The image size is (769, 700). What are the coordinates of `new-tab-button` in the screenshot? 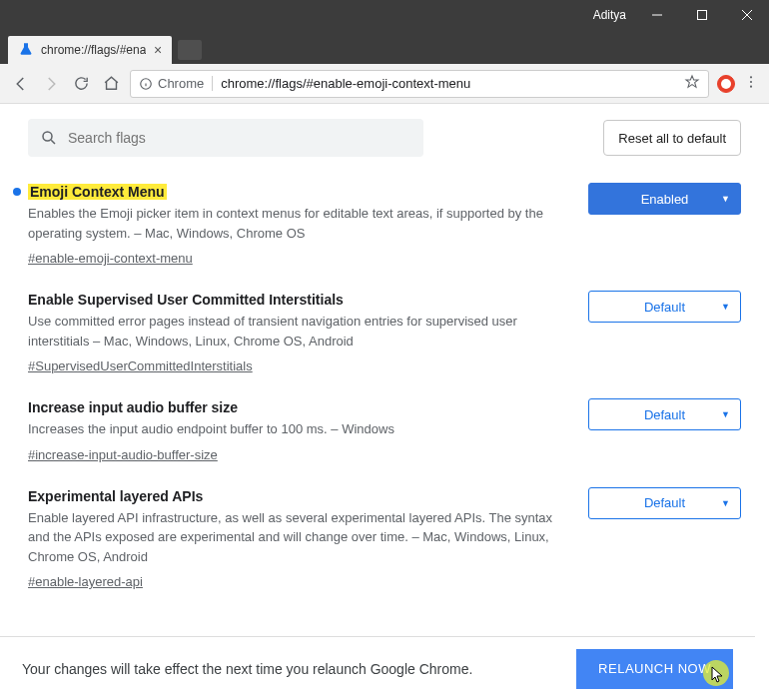 It's located at (190, 50).